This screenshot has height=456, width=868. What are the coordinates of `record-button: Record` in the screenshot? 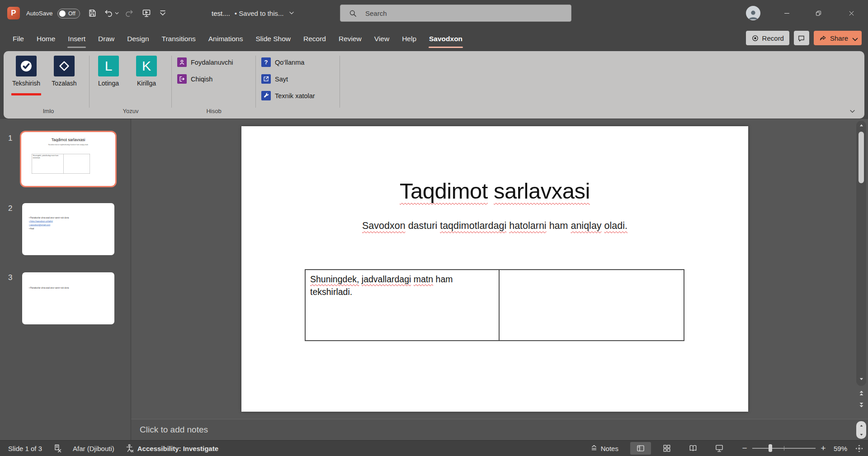 It's located at (768, 38).